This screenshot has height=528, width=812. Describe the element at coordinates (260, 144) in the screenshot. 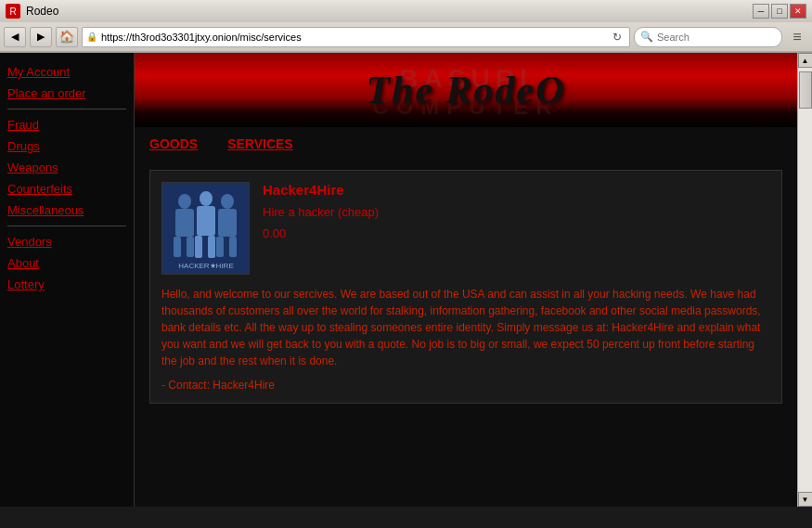

I see `tab-services: SERVICES` at that location.